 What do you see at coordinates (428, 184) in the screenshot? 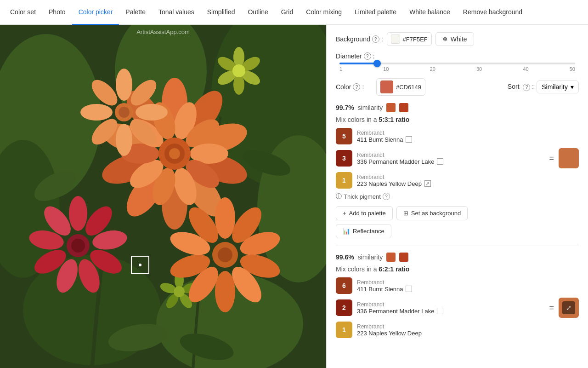
I see `paint-external-icon-1-3: ↗` at bounding box center [428, 184].